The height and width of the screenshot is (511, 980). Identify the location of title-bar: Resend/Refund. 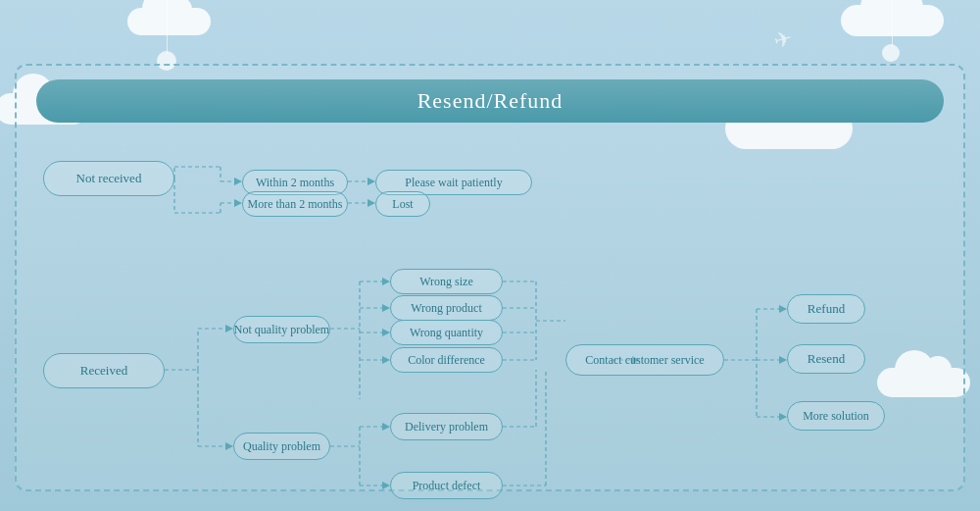
(490, 101).